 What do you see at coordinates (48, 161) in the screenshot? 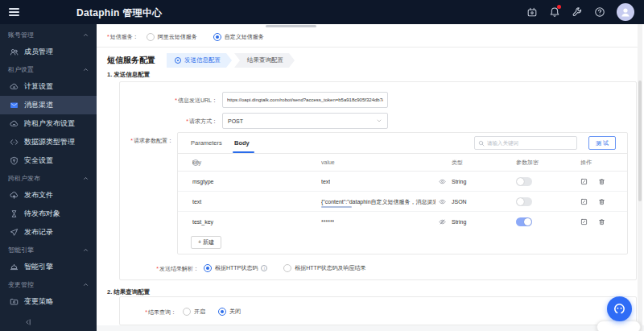
I see `sidebar-item-security-settings: 安全设置` at bounding box center [48, 161].